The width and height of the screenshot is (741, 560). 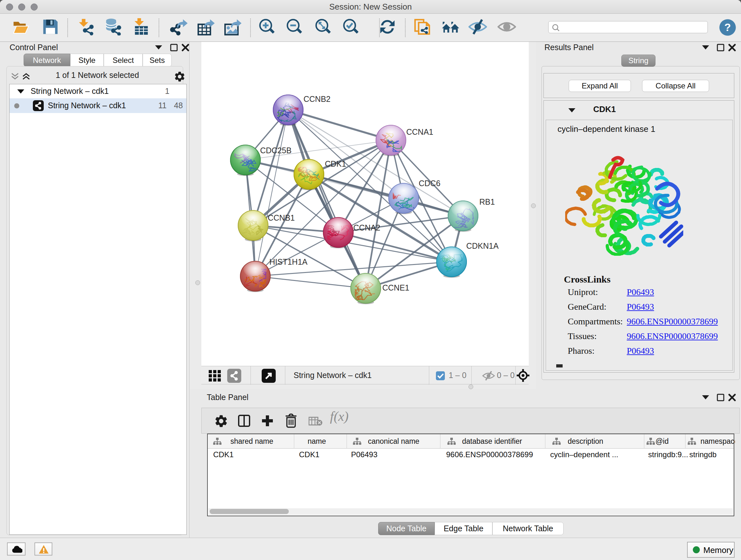 I want to click on svg-text: CCNB1, so click(x=281, y=218).